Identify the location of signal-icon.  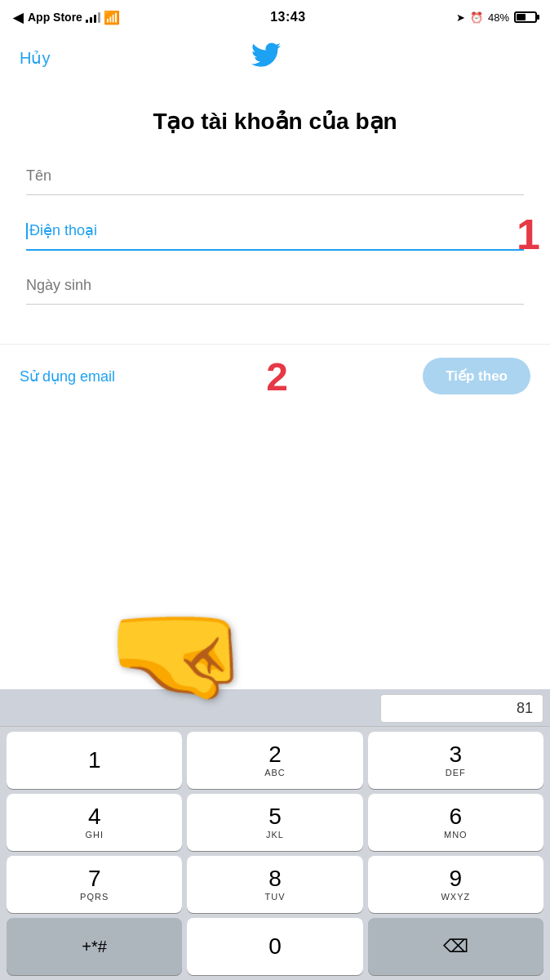
(93, 17).